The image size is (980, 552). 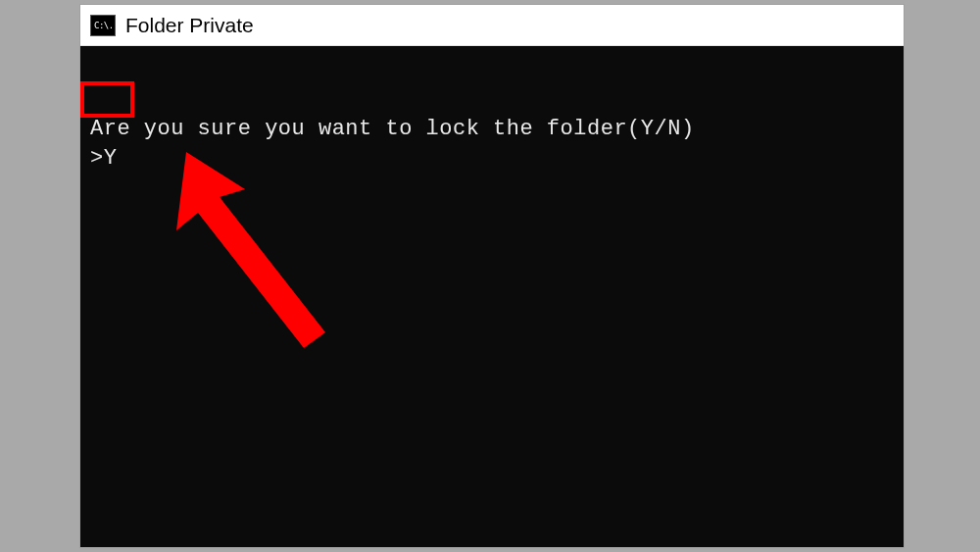 What do you see at coordinates (492, 129) in the screenshot?
I see `terminal-prompt-question: Are you sure you want to lock the folder…` at bounding box center [492, 129].